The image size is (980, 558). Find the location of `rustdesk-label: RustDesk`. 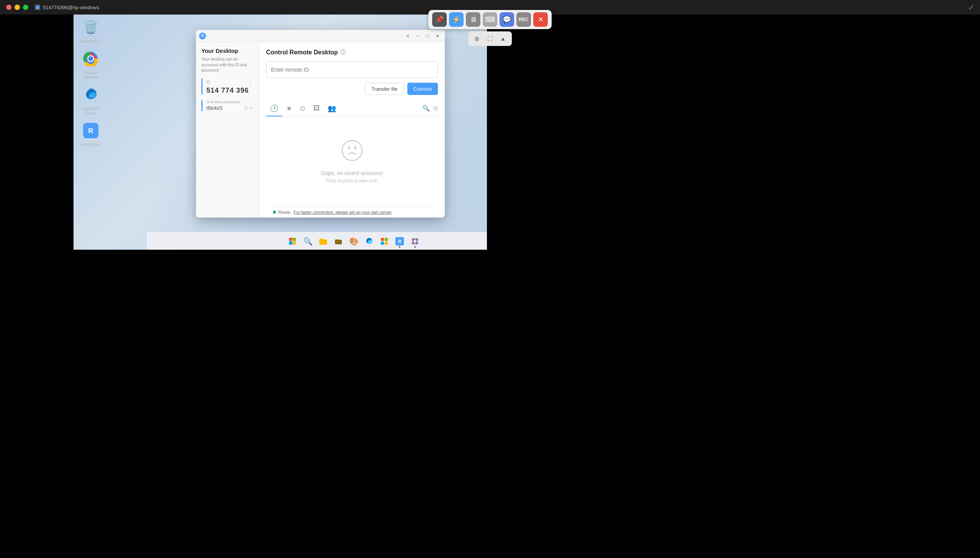

rustdesk-label: RustDesk is located at coordinates (91, 143).